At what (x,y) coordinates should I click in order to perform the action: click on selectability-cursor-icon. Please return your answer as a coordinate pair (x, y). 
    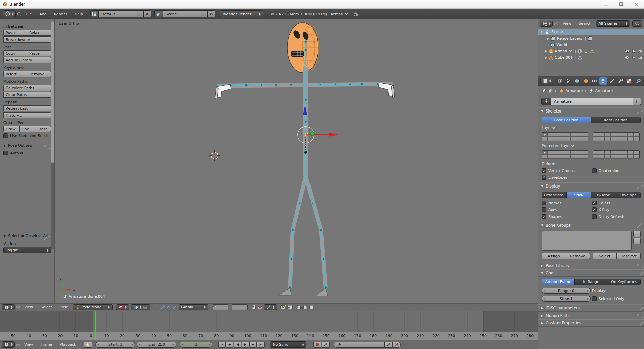
    Looking at the image, I should click on (634, 51).